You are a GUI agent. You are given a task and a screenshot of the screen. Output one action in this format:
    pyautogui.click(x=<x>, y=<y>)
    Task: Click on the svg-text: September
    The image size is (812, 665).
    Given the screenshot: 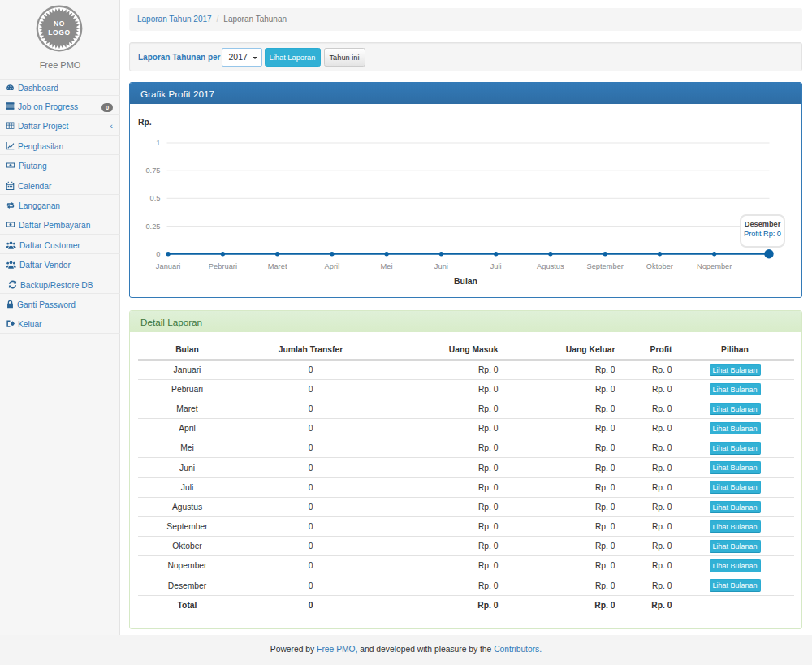 What is the action you would take?
    pyautogui.click(x=604, y=266)
    